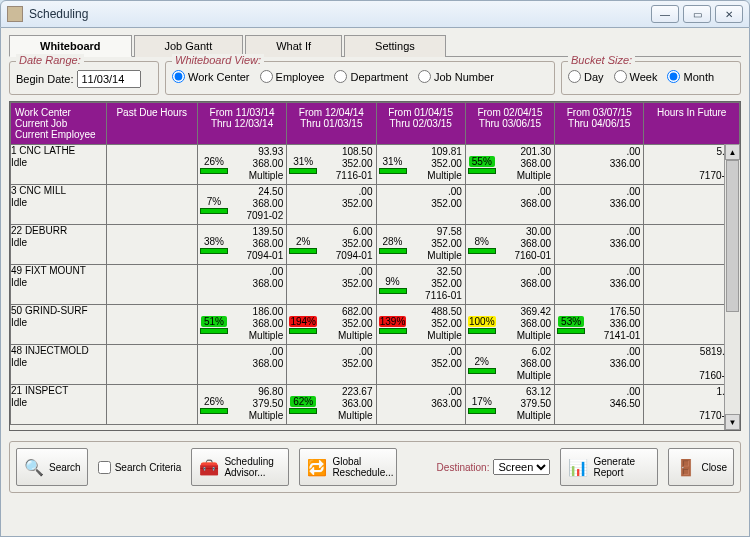 This screenshot has height=537, width=750. I want to click on cell-bucket-0: 7%24.50368.007091-02, so click(242, 205).